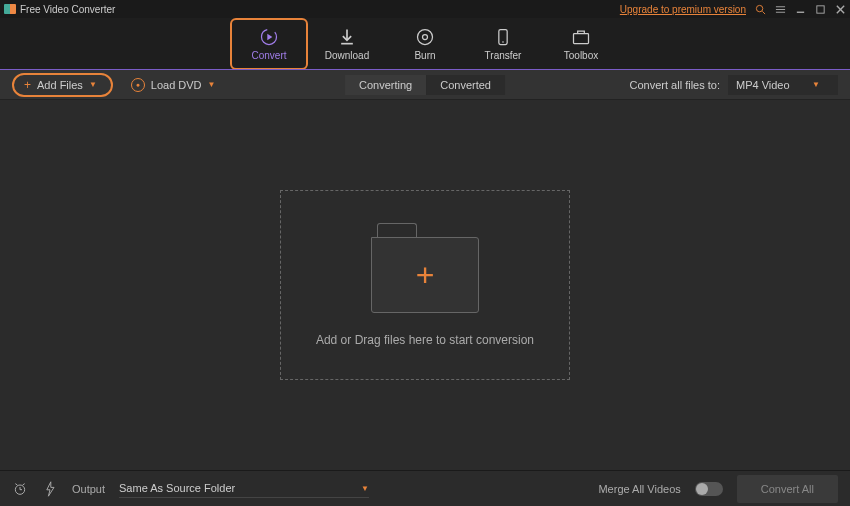  Describe the element at coordinates (174, 85) in the screenshot. I see `load-dvd-button: ● Load DVD ▼` at that location.